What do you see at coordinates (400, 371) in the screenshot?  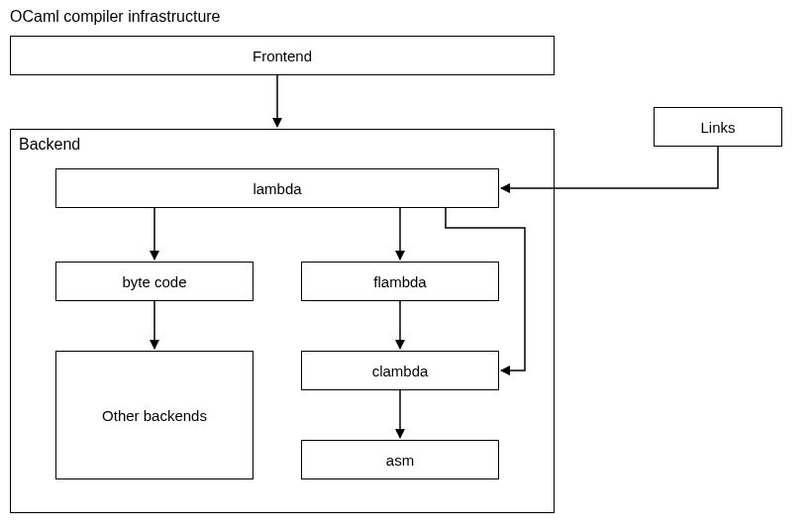 I see `node-clambda-label: clambda` at bounding box center [400, 371].